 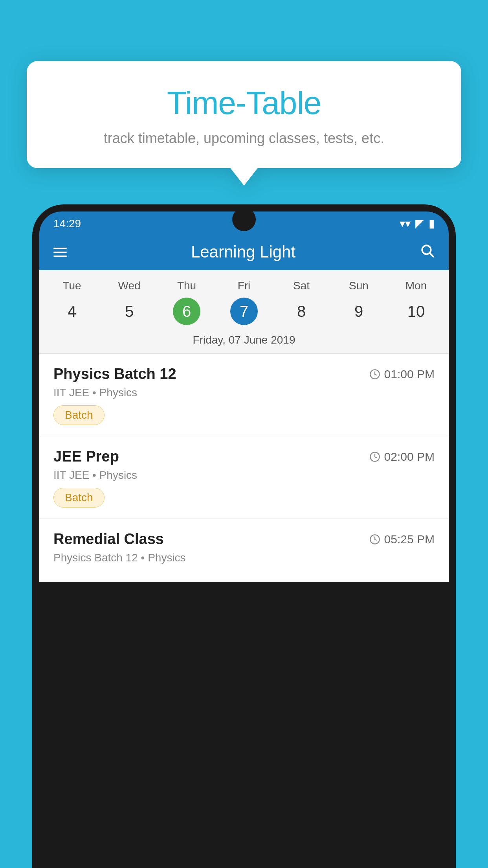 I want to click on schedule-item-top-2: JEE Prep 02:00 PM, so click(x=244, y=457).